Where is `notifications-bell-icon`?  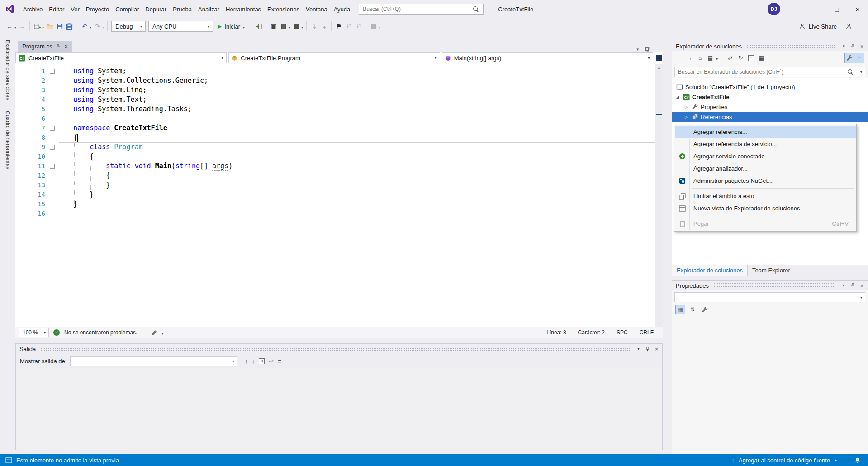
notifications-bell-icon is located at coordinates (858, 461).